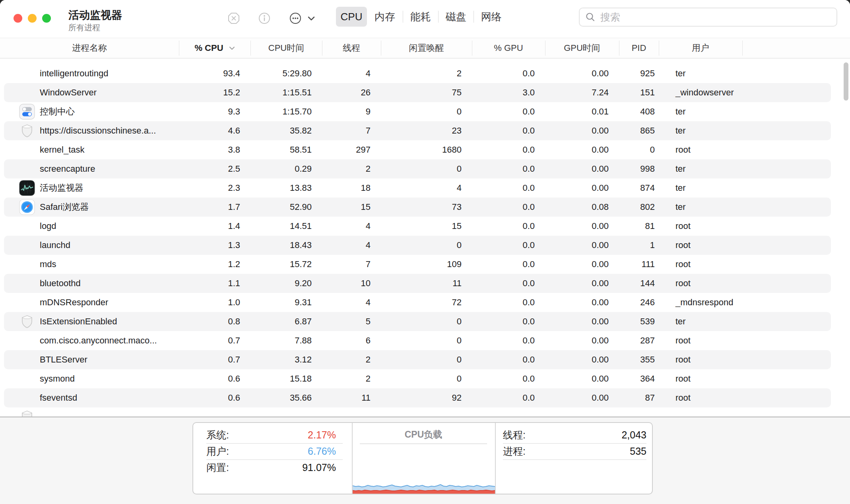 The height and width of the screenshot is (504, 850). I want to click on tab-disk: 磁盘, so click(456, 17).